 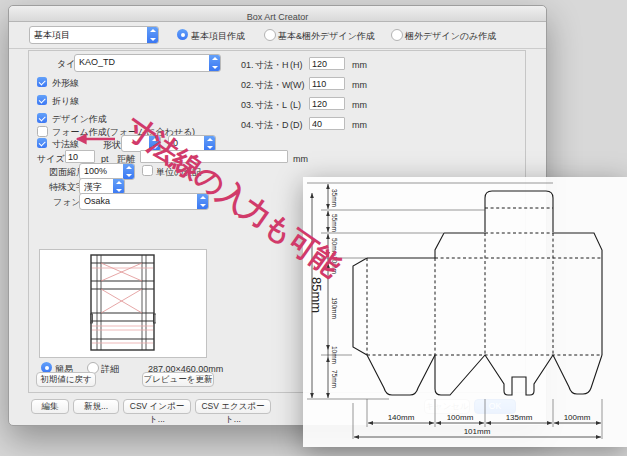 What do you see at coordinates (66, 83) in the screenshot?
I see `checkbox-outline-label: 外形線` at bounding box center [66, 83].